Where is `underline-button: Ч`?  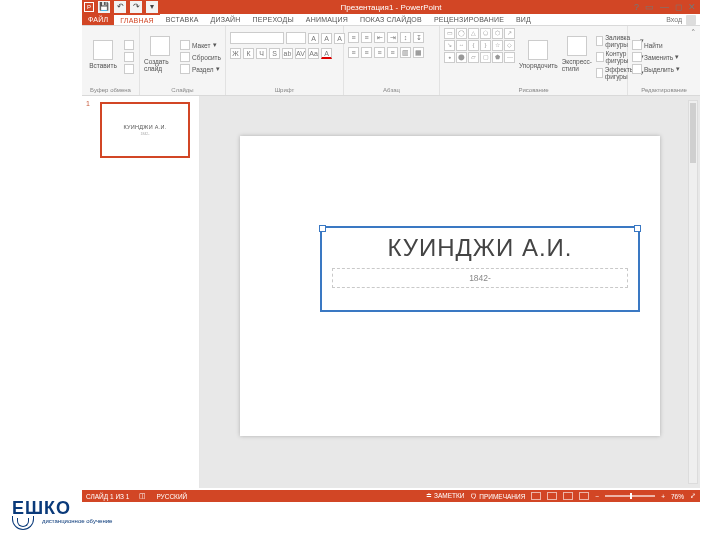 underline-button: Ч is located at coordinates (262, 54).